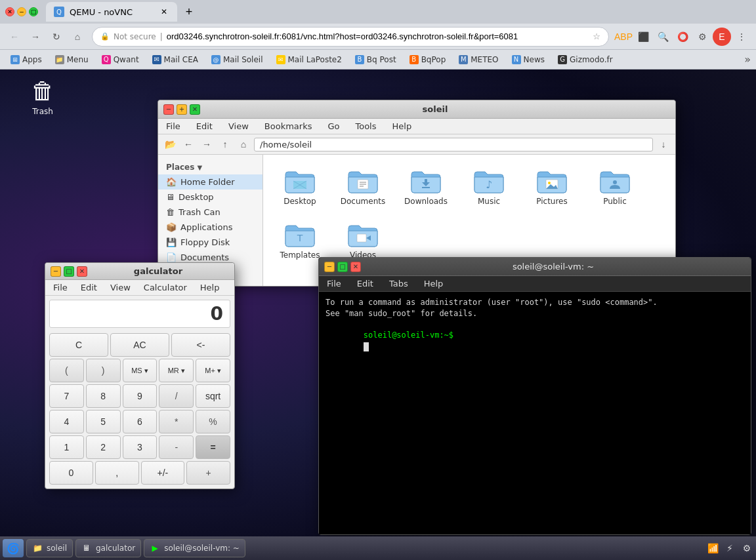  What do you see at coordinates (77, 37) in the screenshot?
I see `browser-home-button: ⌂` at bounding box center [77, 37].